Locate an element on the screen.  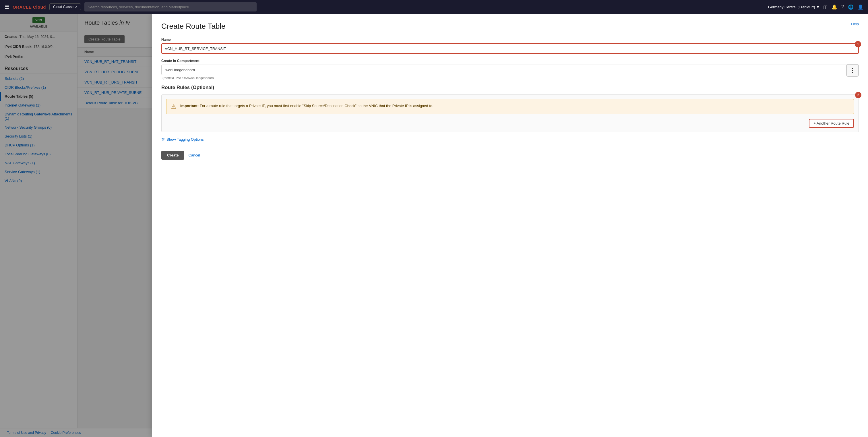
compartment-hint: (root)/NETWORK/IwanHoogendoorn is located at coordinates (510, 78).